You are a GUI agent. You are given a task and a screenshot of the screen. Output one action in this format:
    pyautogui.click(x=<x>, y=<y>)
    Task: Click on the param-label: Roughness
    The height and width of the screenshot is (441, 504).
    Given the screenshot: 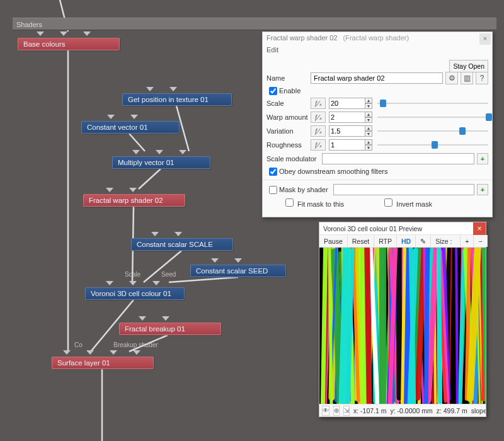 What is the action you would take?
    pyautogui.click(x=289, y=145)
    